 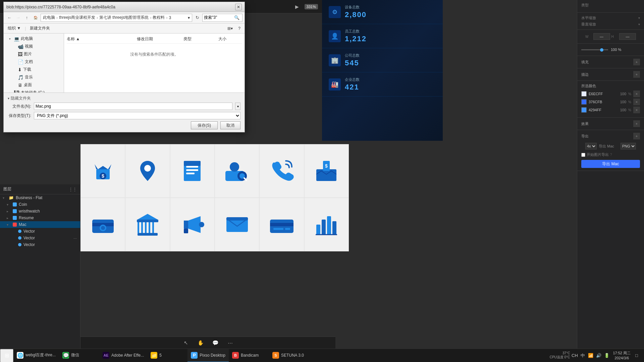 I want to click on fill-section: 填充 +, so click(x=610, y=62).